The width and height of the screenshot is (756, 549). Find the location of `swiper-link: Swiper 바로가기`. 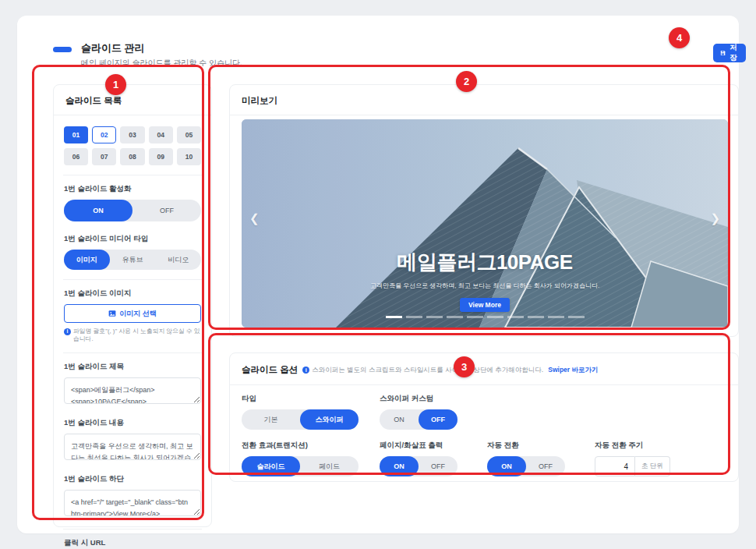

swiper-link: Swiper 바로가기 is located at coordinates (573, 370).